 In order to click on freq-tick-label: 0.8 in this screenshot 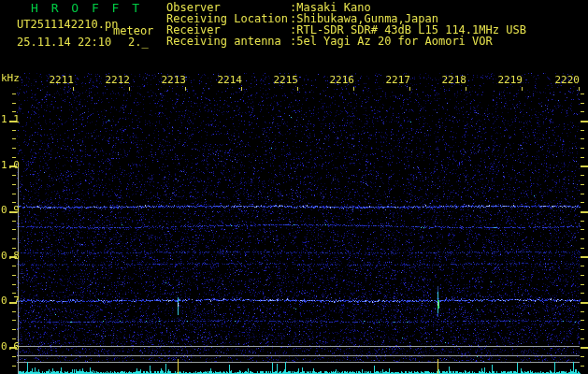, I will do `click(10, 256)`.